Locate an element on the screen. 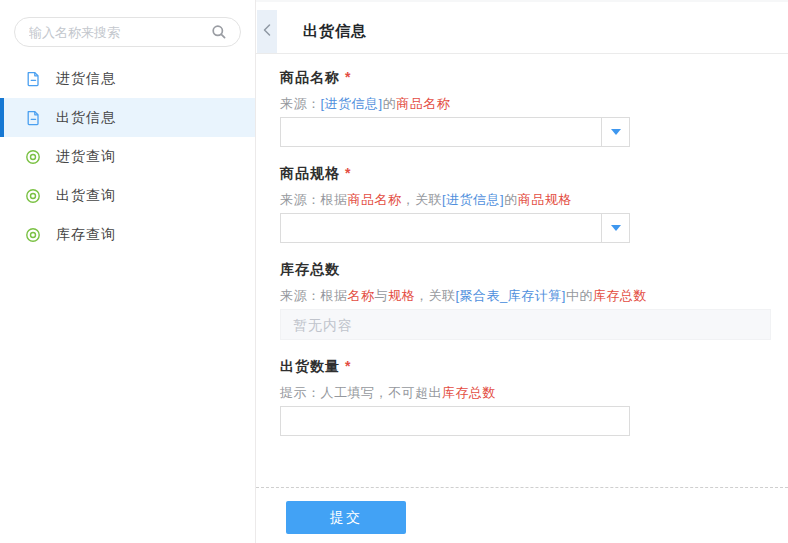 This screenshot has height=543, width=788. sidebar-item-label: 库存查询 is located at coordinates (86, 235).